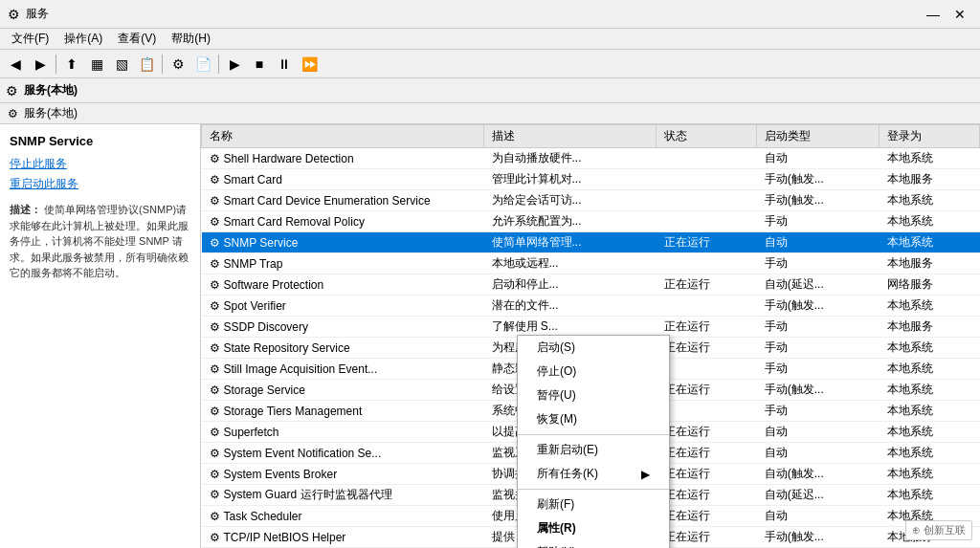  What do you see at coordinates (137, 38) in the screenshot?
I see `menu-item: 查看(V)` at bounding box center [137, 38].